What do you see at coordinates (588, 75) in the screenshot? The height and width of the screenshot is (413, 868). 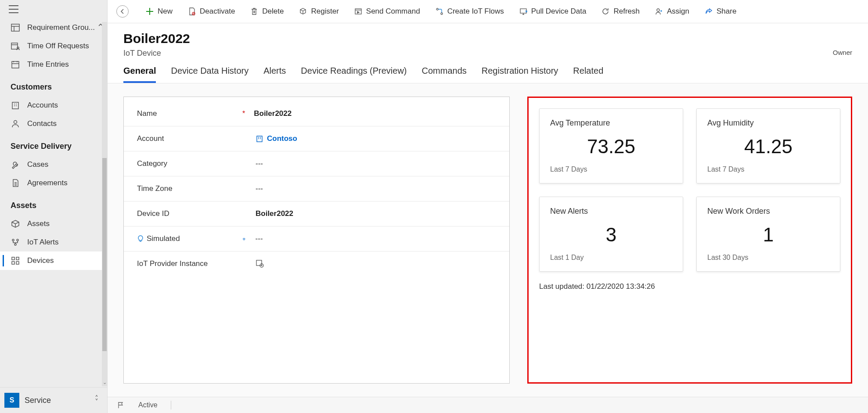 I see `tab-related: Related` at bounding box center [588, 75].